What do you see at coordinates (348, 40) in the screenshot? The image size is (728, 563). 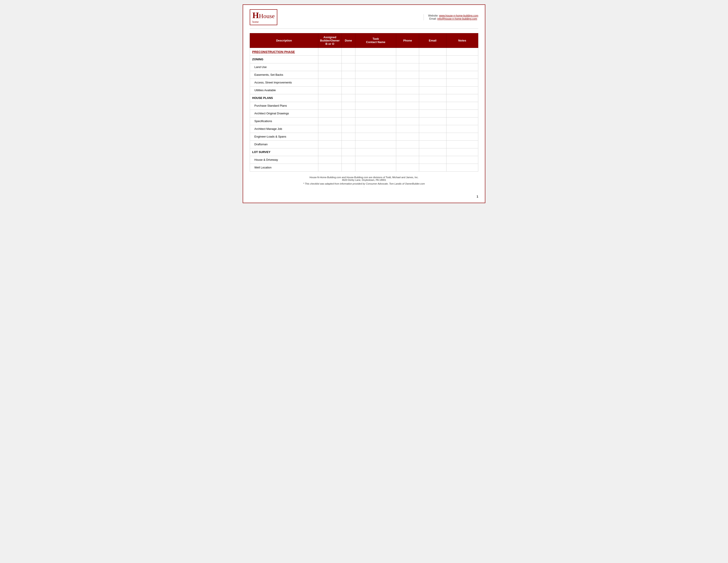 I see `col-header-done: Done` at bounding box center [348, 40].